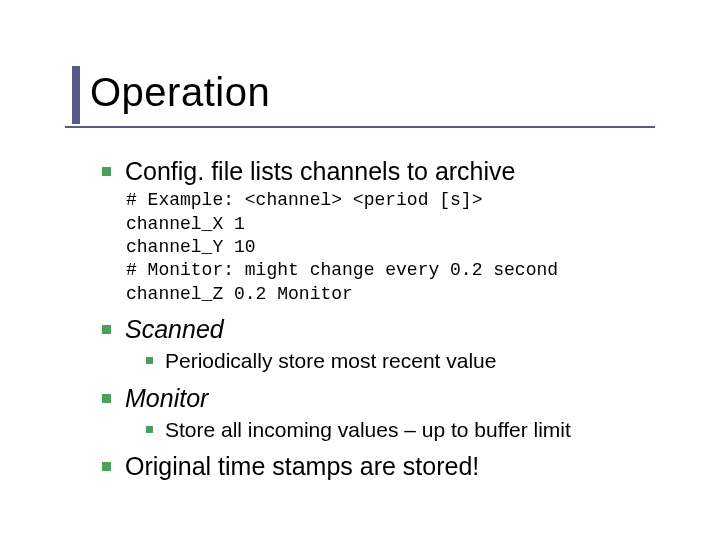 This screenshot has width=720, height=540. What do you see at coordinates (382, 466) in the screenshot?
I see `list-item: Original time stamps are stored!` at bounding box center [382, 466].